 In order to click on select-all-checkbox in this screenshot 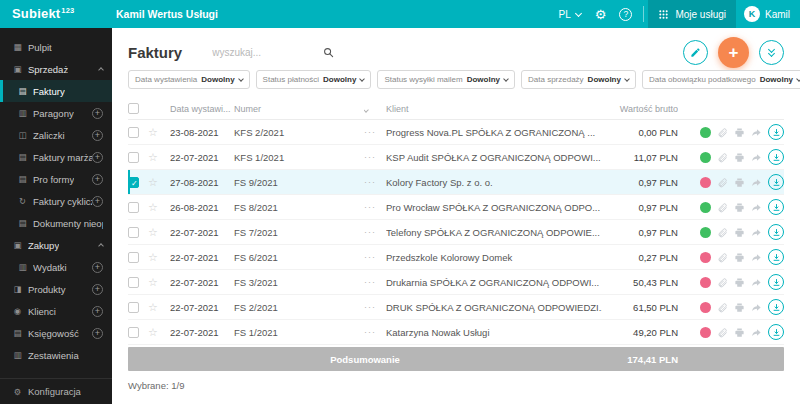, I will do `click(134, 108)`.